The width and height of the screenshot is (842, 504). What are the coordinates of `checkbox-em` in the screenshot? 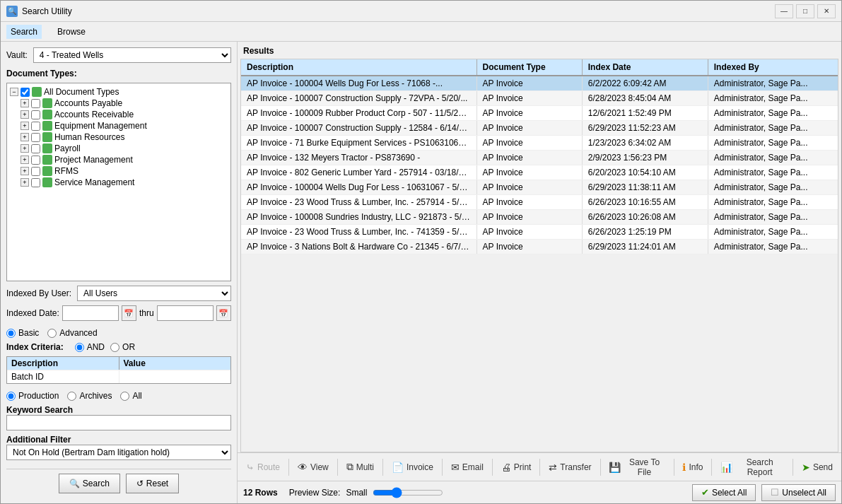 It's located at (35, 126).